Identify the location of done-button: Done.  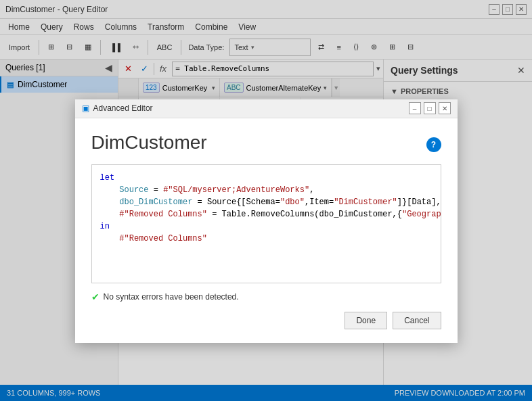
(365, 321).